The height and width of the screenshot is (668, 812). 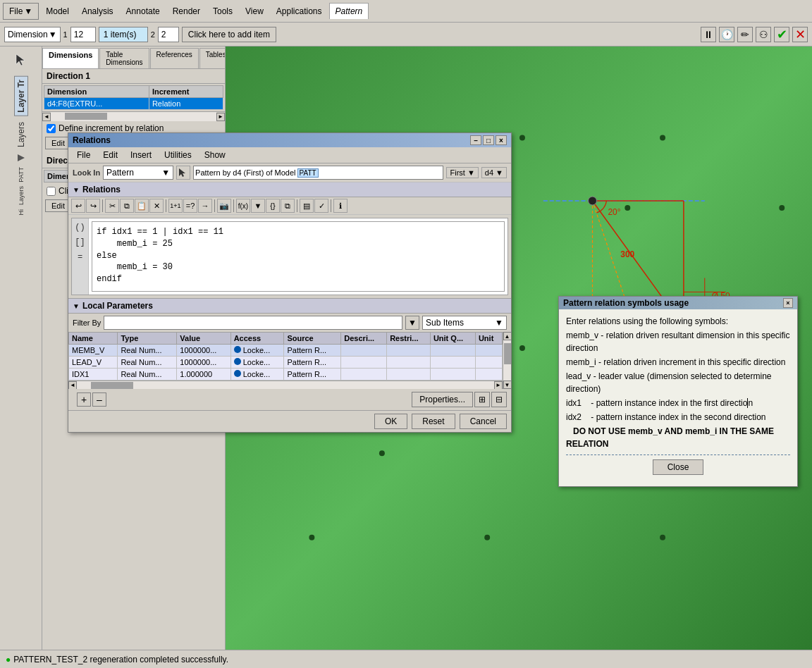 What do you see at coordinates (78, 206) in the screenshot?
I see `undo-button: ↩` at bounding box center [78, 206].